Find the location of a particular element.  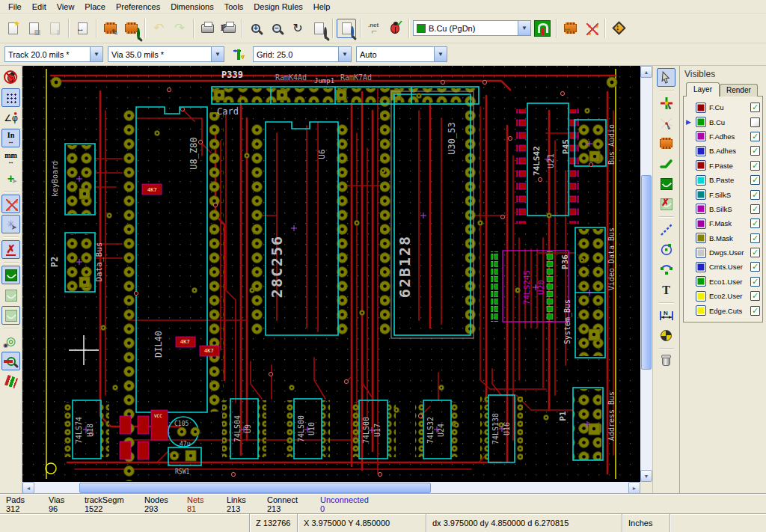

menu-help: Help is located at coordinates (322, 7).